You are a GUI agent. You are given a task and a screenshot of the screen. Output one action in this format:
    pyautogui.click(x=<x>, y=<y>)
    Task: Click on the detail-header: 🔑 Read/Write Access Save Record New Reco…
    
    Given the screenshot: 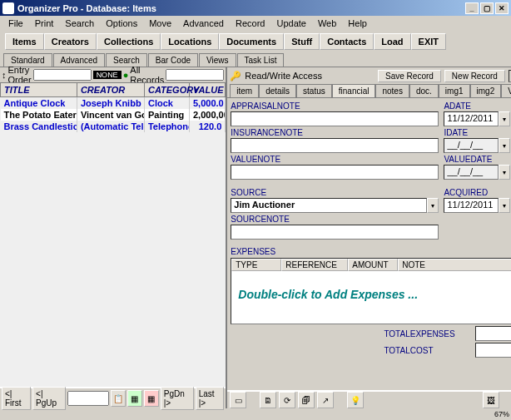 What is the action you would take?
    pyautogui.click(x=370, y=76)
    